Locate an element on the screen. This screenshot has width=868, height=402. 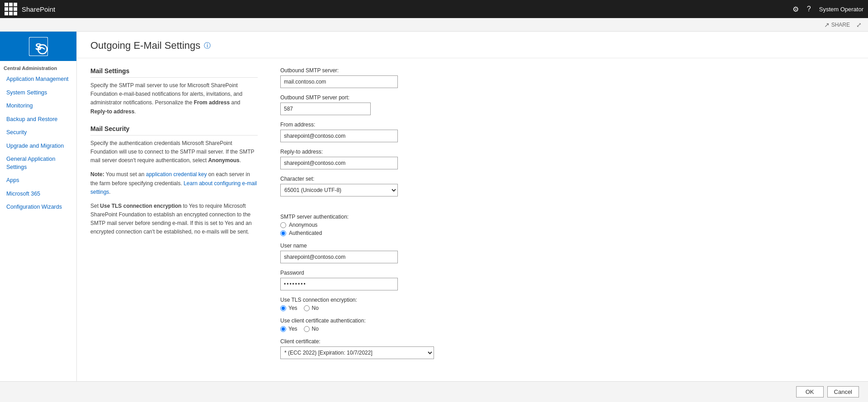
cert-yes-row: Yes is located at coordinates (289, 329).